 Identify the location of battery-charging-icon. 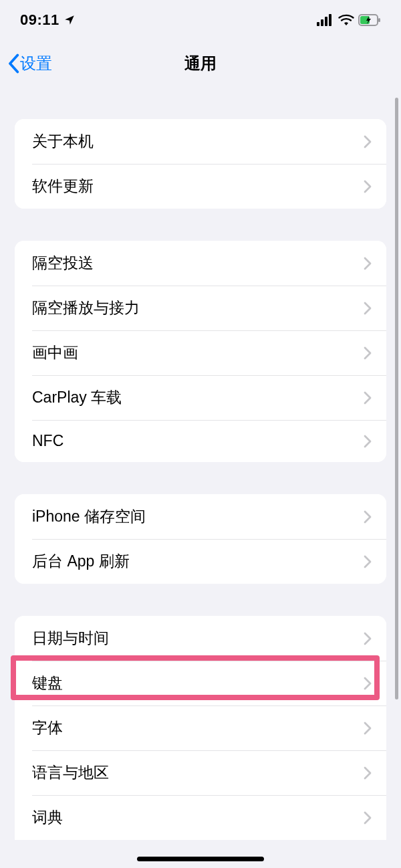
(370, 20).